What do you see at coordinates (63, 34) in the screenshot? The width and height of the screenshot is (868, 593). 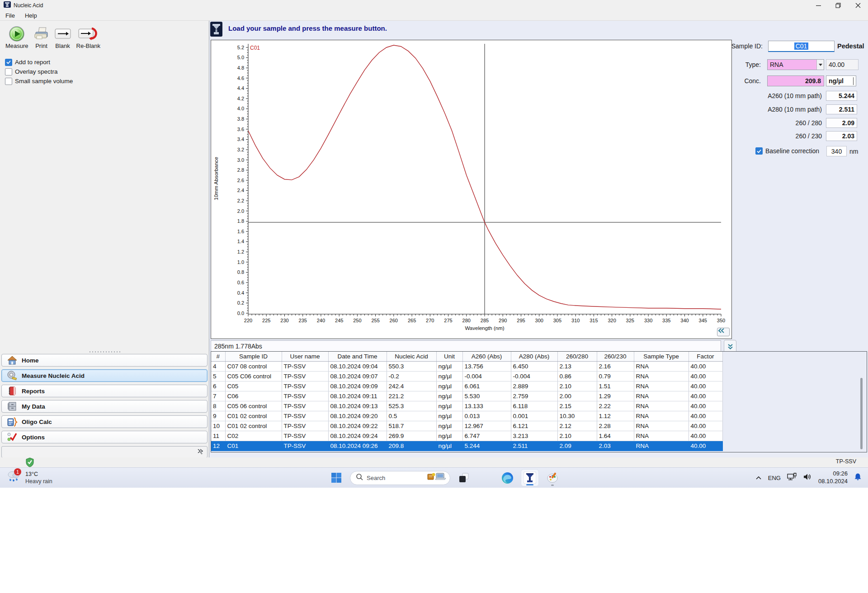 I see `blank-arrow-icon` at bounding box center [63, 34].